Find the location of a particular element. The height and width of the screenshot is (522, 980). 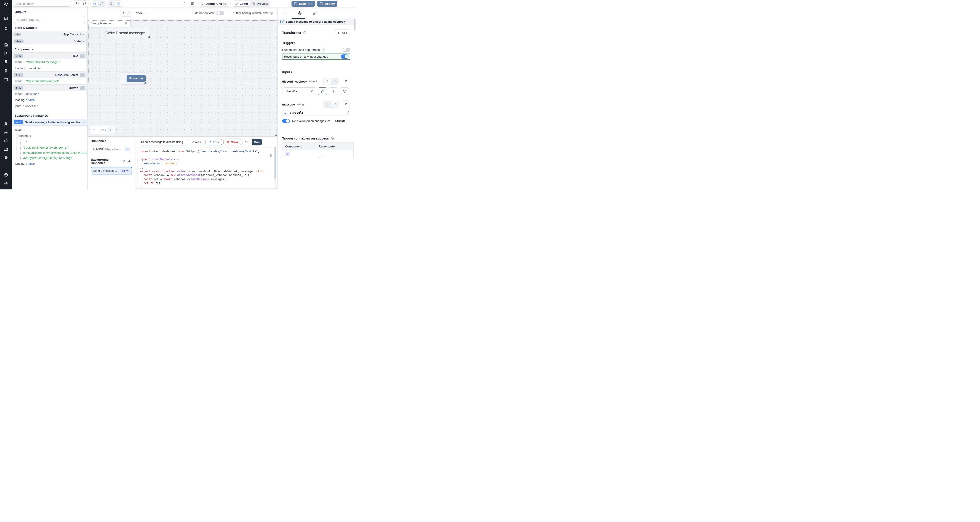

schedule-dropdown: once is located at coordinates (142, 13).